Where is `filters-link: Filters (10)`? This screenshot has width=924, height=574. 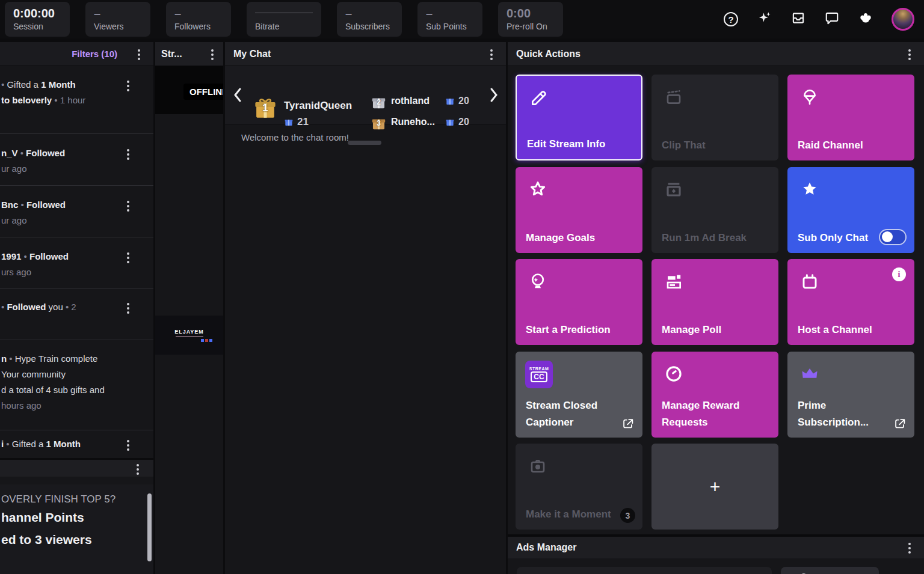
filters-link: Filters (10) is located at coordinates (94, 54).